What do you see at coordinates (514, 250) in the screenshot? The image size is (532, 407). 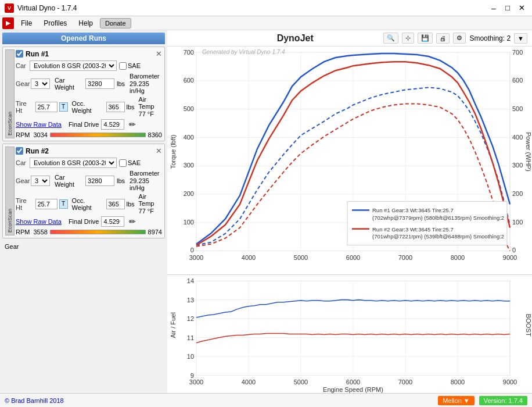 I see `svg-text: 0` at bounding box center [514, 250].